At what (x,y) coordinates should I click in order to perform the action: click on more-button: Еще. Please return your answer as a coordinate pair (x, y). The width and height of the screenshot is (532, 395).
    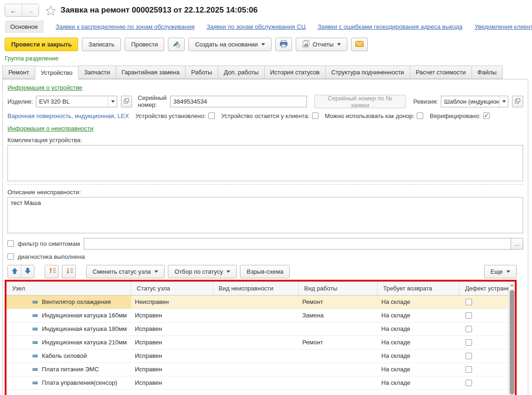
    Looking at the image, I should click on (500, 271).